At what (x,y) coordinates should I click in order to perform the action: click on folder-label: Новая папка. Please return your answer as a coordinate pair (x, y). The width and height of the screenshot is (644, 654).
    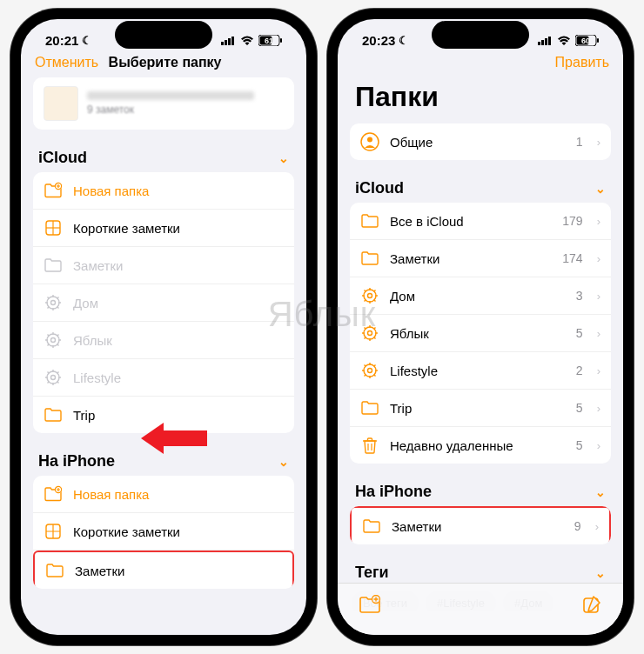
    Looking at the image, I should click on (178, 191).